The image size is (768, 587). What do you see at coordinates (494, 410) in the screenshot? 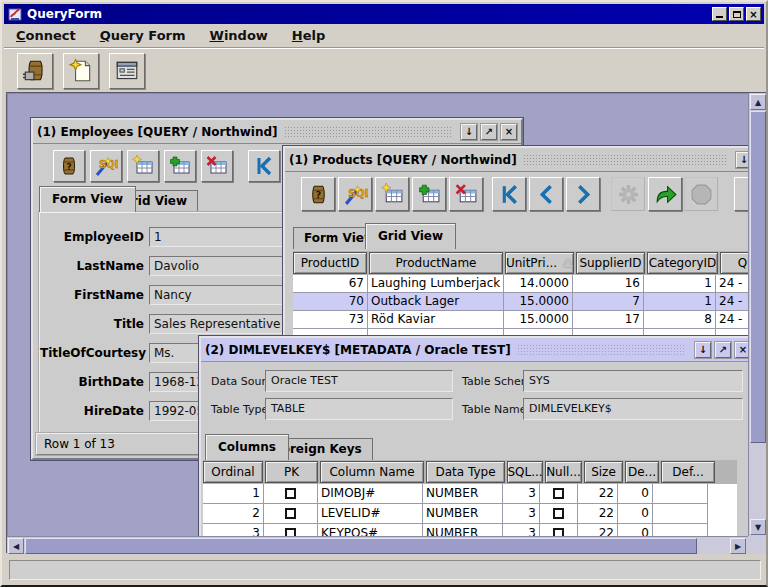
I see `table-name-label: Table Name` at bounding box center [494, 410].